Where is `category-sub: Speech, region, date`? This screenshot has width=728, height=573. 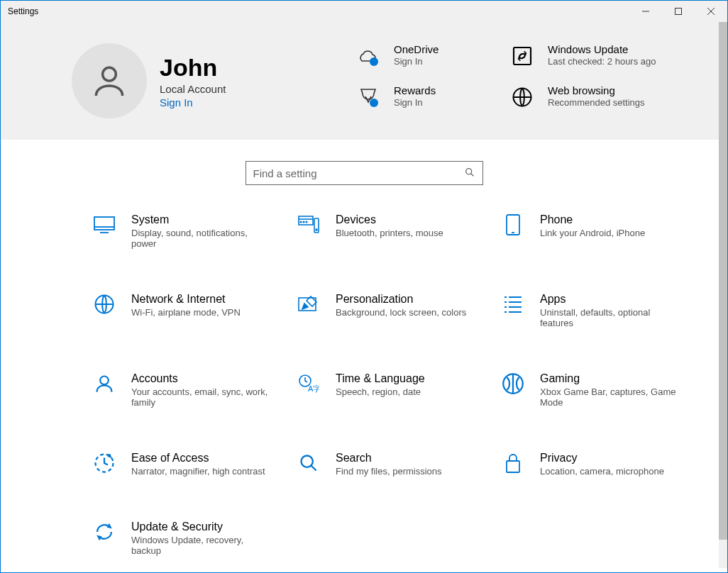
category-sub: Speech, region, date is located at coordinates (380, 391).